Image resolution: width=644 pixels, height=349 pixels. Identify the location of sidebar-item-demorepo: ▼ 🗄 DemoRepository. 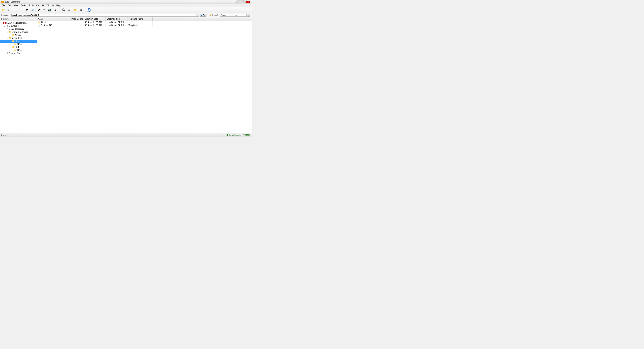
(18, 29).